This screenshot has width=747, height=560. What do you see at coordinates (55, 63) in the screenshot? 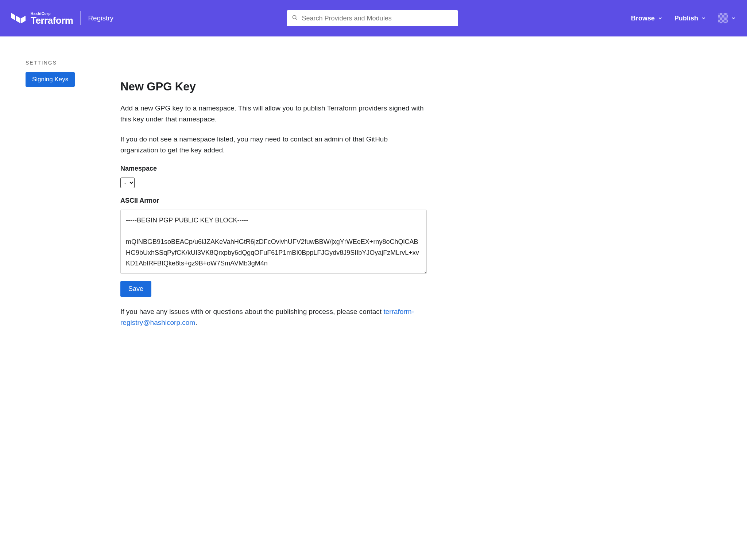
I see `sidebar-heading: SETTINGS` at bounding box center [55, 63].